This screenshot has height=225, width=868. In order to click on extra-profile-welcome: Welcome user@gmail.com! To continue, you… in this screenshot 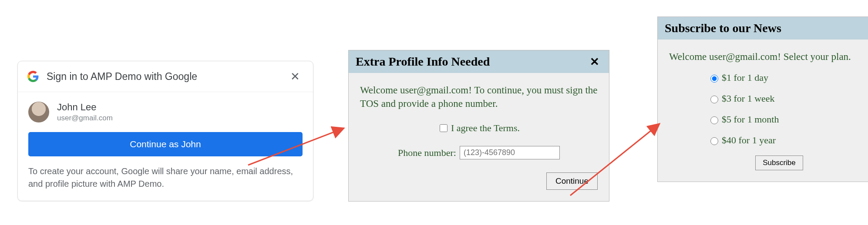, I will do `click(479, 97)`.